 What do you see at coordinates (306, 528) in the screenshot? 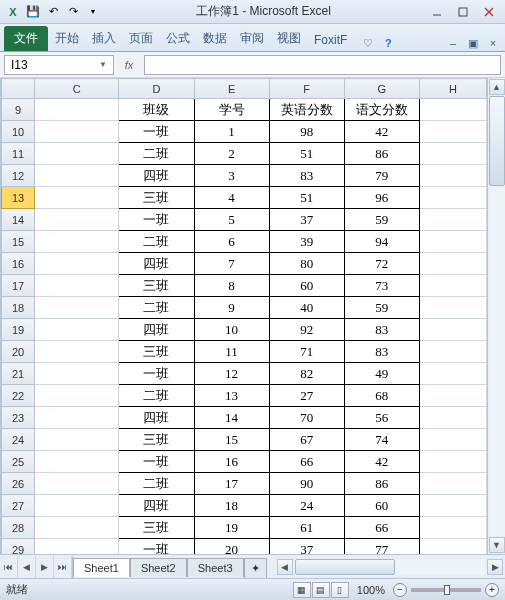
I see `cell-F28: 61` at bounding box center [306, 528].